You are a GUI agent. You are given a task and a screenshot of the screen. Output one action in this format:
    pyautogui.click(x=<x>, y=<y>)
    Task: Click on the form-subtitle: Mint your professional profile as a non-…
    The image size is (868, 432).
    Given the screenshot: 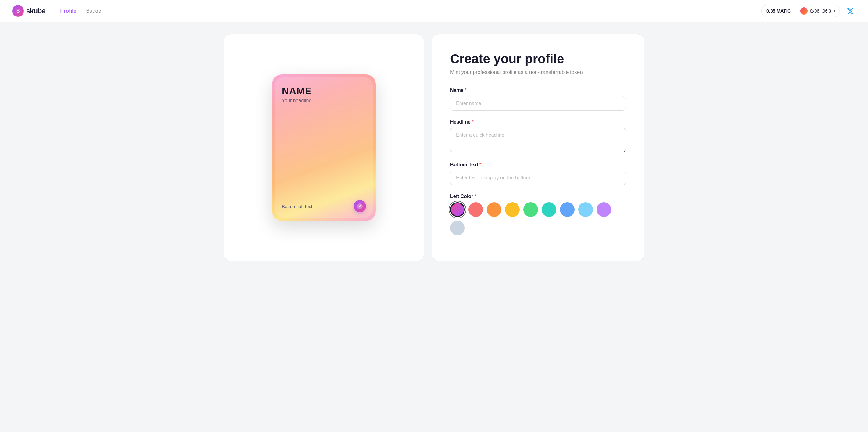 What is the action you would take?
    pyautogui.click(x=538, y=72)
    